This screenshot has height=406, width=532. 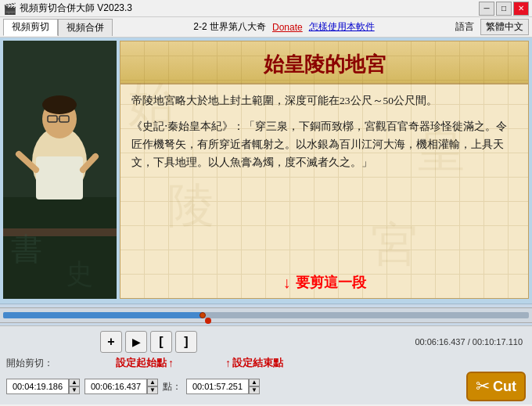 I want to click on start-time-down: ▼, so click(x=74, y=390).